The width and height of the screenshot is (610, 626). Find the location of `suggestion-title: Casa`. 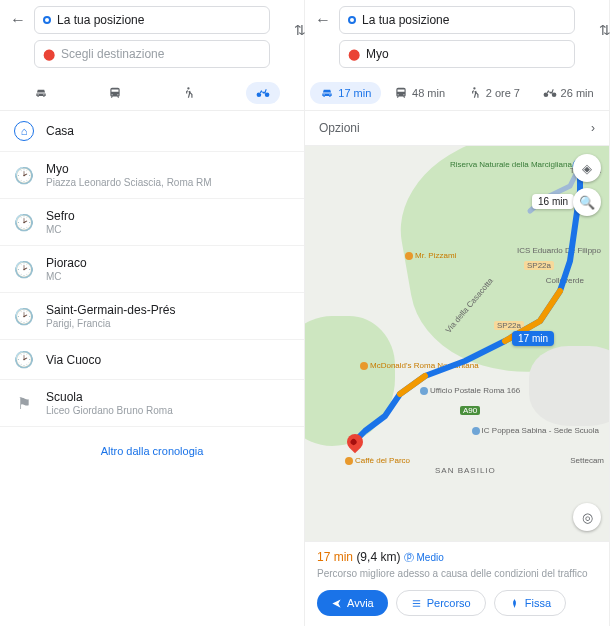

suggestion-title: Casa is located at coordinates (168, 131).